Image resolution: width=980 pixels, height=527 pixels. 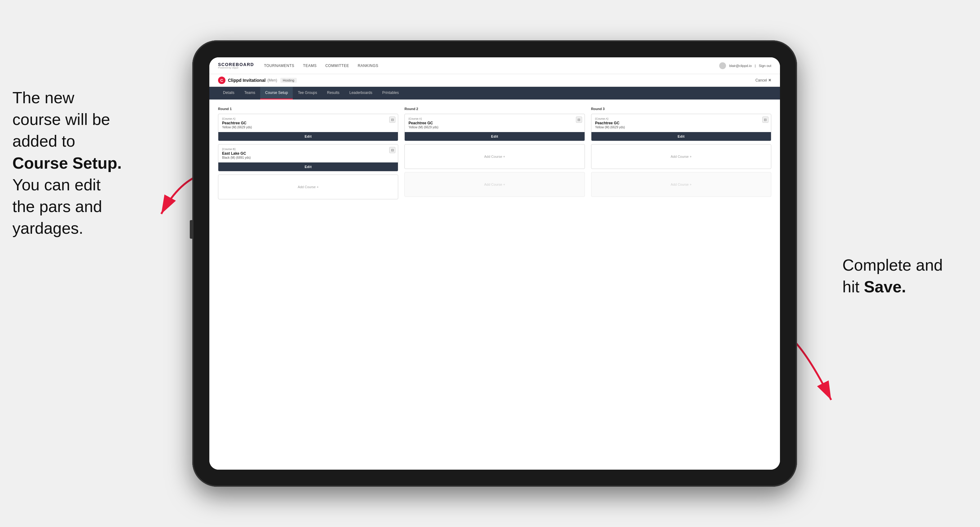 What do you see at coordinates (250, 93) in the screenshot?
I see `tab-teams: Teams` at bounding box center [250, 93].